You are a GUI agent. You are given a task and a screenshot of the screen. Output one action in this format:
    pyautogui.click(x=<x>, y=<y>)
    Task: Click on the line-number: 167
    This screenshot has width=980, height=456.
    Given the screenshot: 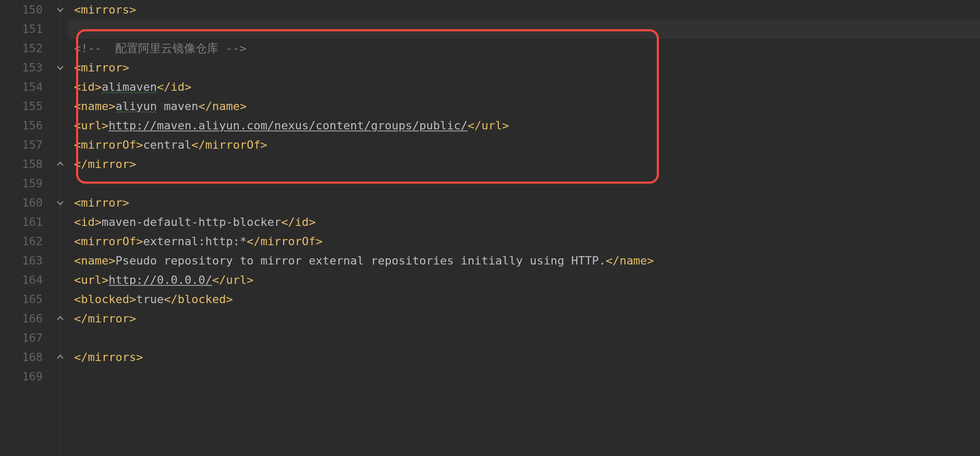 What is the action you would take?
    pyautogui.click(x=21, y=338)
    